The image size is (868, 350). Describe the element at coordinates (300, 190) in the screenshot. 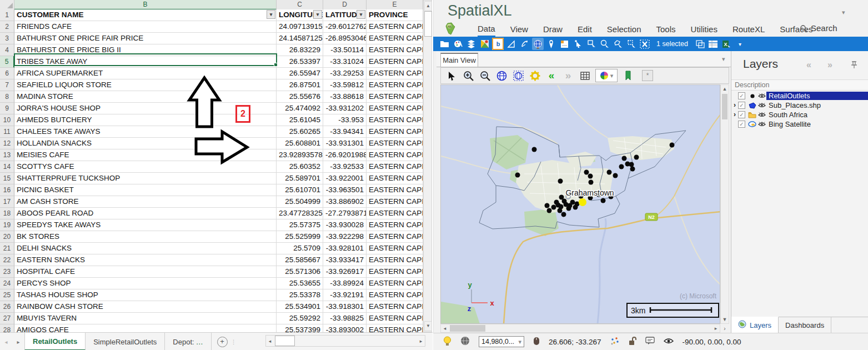

I see `data-cell: 25.610701` at that location.